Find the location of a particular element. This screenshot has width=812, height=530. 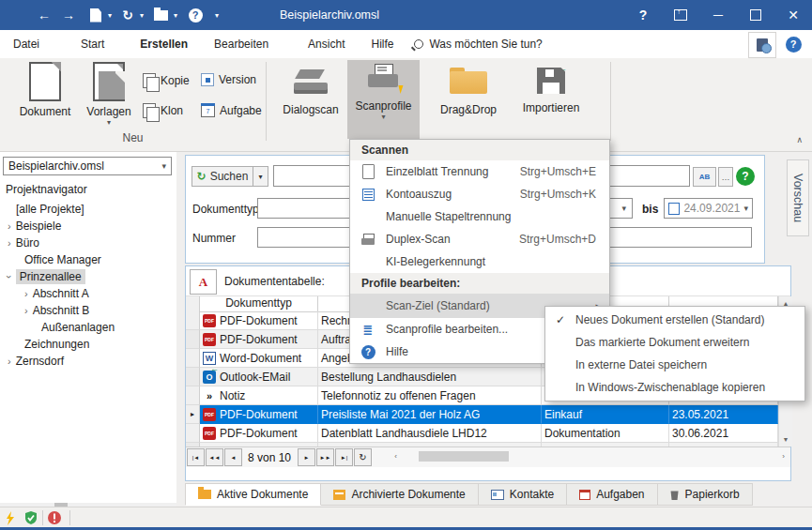

tab-datei: Datei is located at coordinates (26, 44).